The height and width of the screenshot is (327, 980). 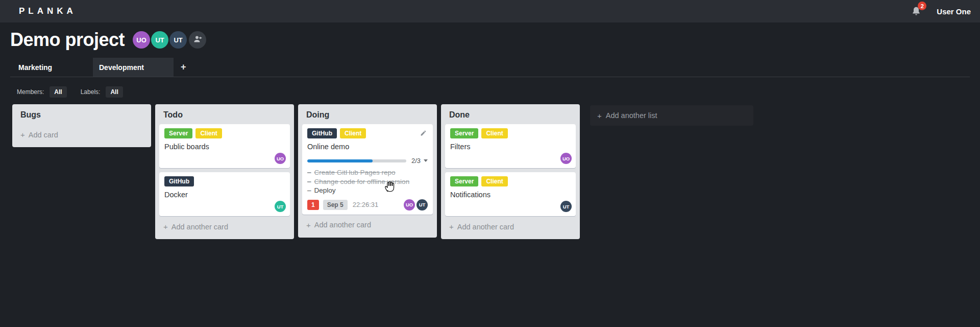 What do you see at coordinates (31, 114) in the screenshot?
I see `list-title: Bugs` at bounding box center [31, 114].